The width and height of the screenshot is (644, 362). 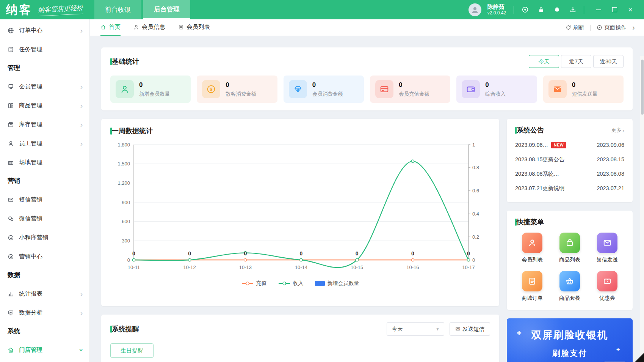 I want to click on home-icon, so click(x=103, y=27).